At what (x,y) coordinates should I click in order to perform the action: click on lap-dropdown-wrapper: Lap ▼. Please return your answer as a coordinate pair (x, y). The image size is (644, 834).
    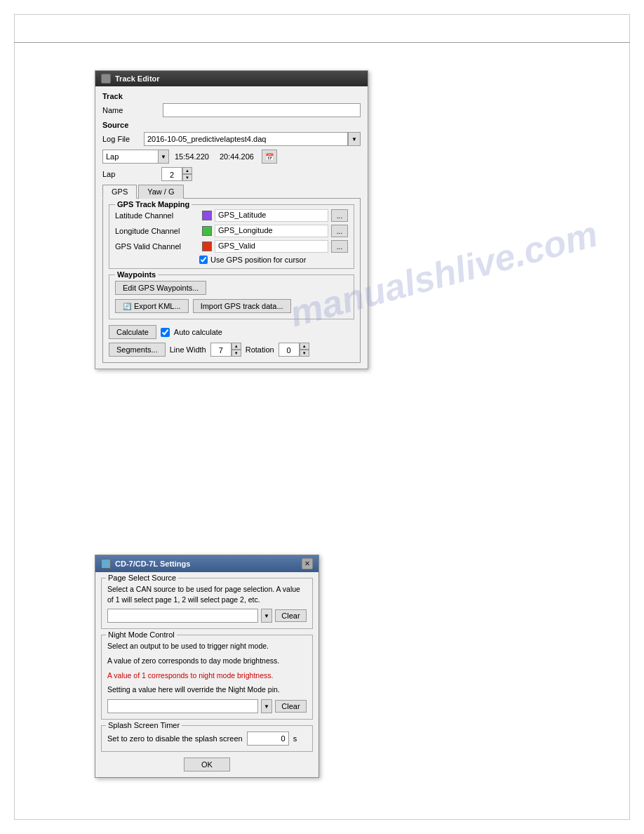
    Looking at the image, I should click on (136, 157).